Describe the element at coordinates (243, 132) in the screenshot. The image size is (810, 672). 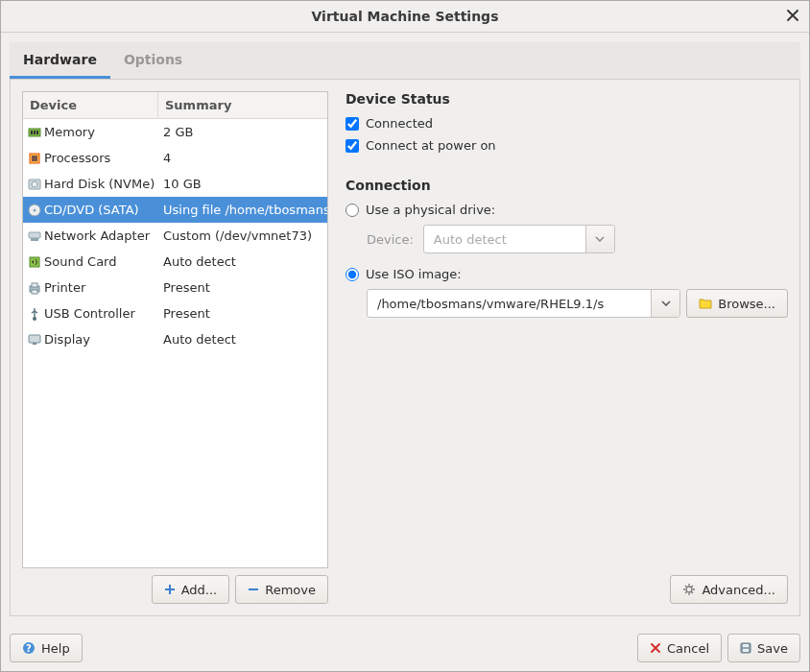
I see `device-summary: 2 GB` at that location.